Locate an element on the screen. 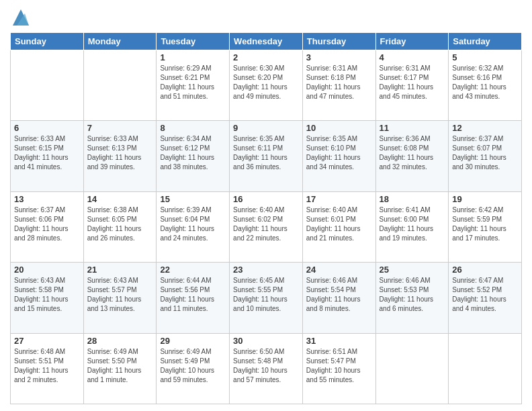 The height and width of the screenshot is (411, 532). daylight-text: Daylight: 11 hours and 47 minutes. is located at coordinates (333, 91).